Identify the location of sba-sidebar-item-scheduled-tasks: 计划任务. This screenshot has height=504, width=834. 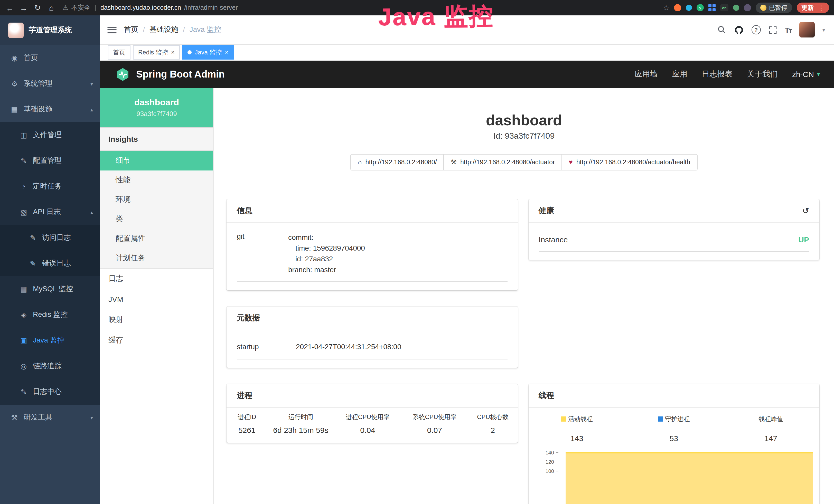
(157, 258).